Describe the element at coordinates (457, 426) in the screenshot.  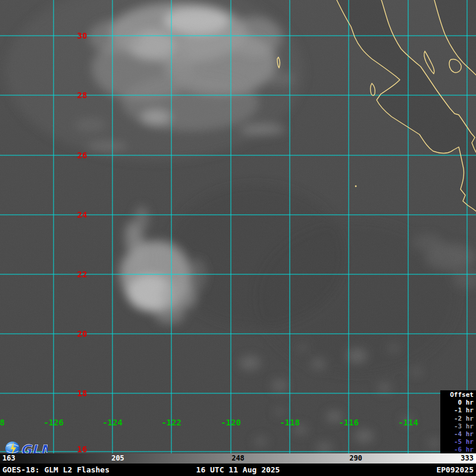
I see `offset-legend-entry: -3 hr` at that location.